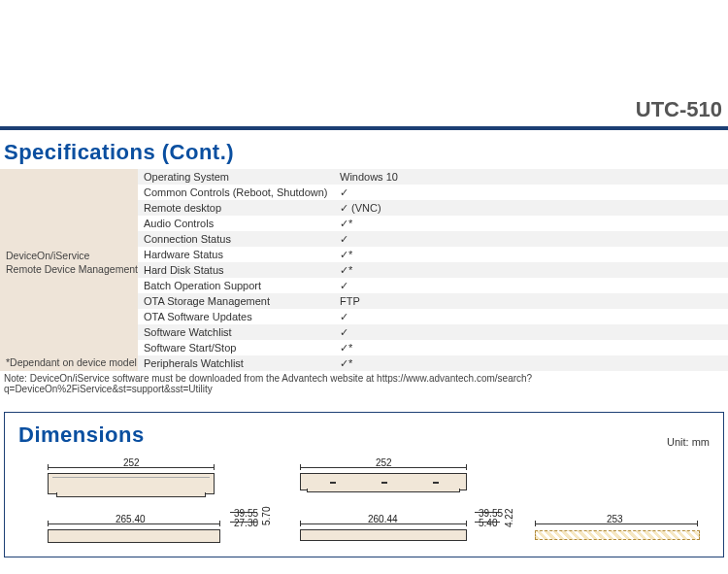 The height and width of the screenshot is (574, 728). What do you see at coordinates (236, 254) in the screenshot?
I see `spec-label: Hardware Status` at bounding box center [236, 254].